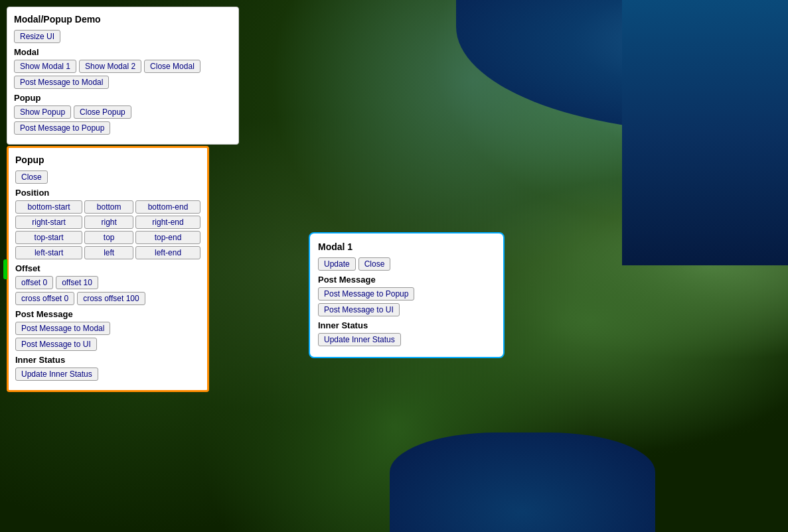  Describe the element at coordinates (360, 340) in the screenshot. I see `modal-update-inner-status-button: Update Inner Status` at that location.